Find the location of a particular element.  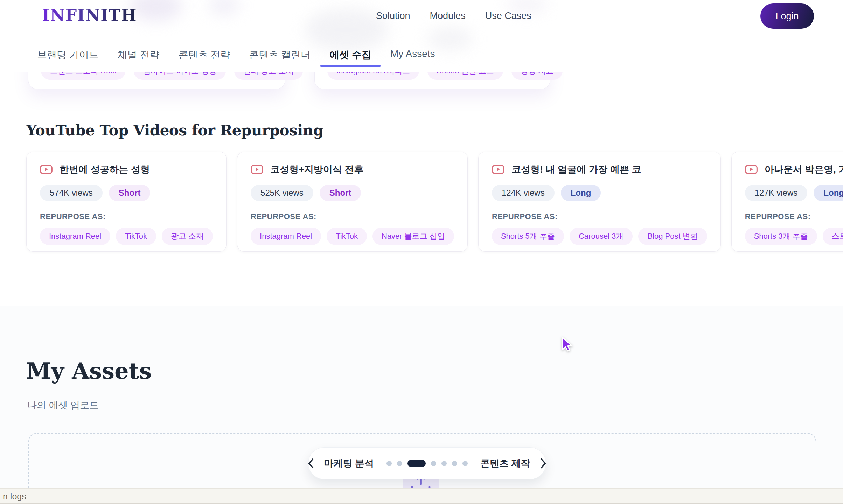

section-title-my-assets: My Assets is located at coordinates (89, 371).